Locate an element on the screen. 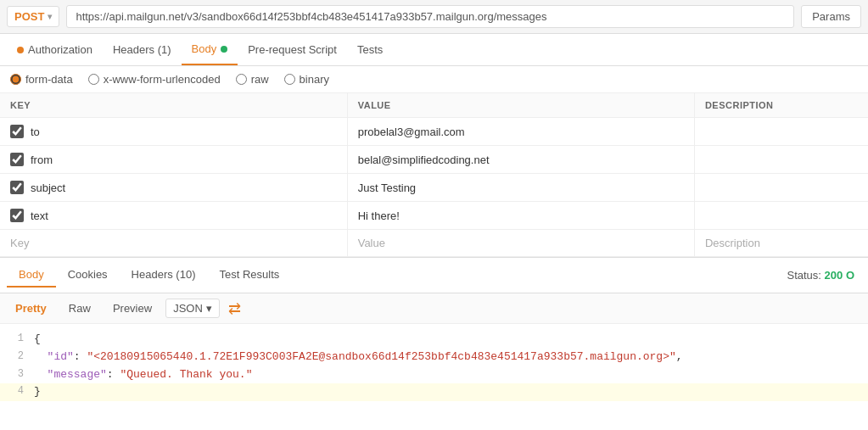  table-row: subject Just Testing is located at coordinates (434, 188).